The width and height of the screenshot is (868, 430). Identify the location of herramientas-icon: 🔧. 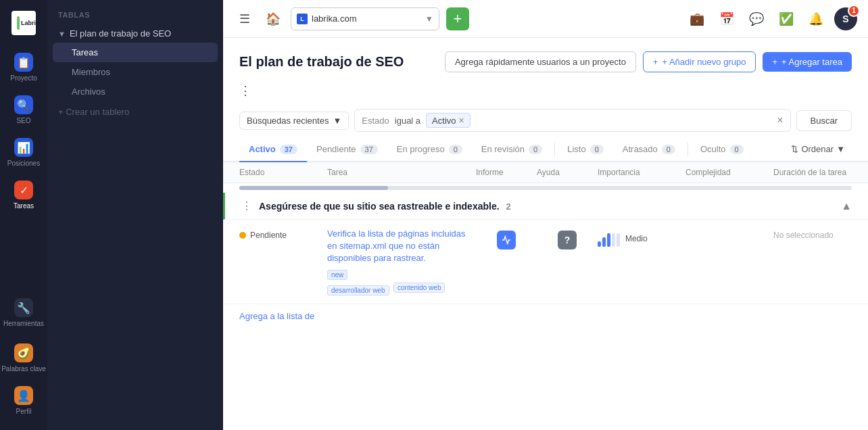
(24, 308).